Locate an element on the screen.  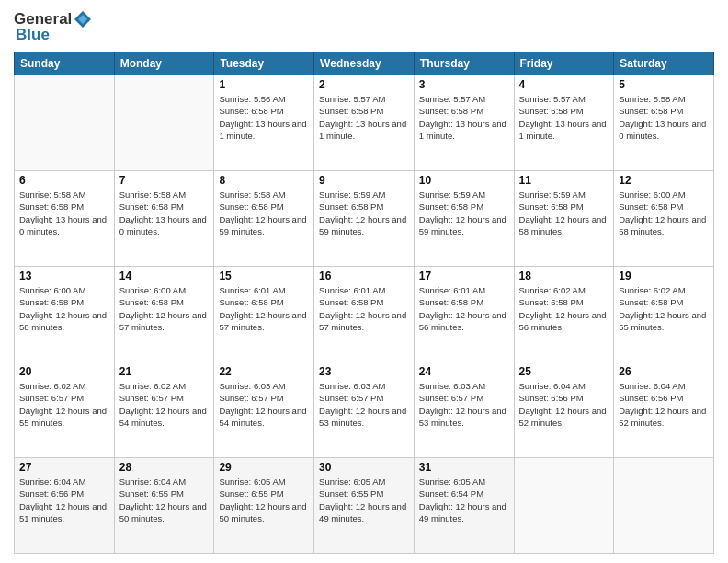
day-info: Sunrise: 6:03 AMSunset: 6:57 PMDaylight:… is located at coordinates (264, 405).